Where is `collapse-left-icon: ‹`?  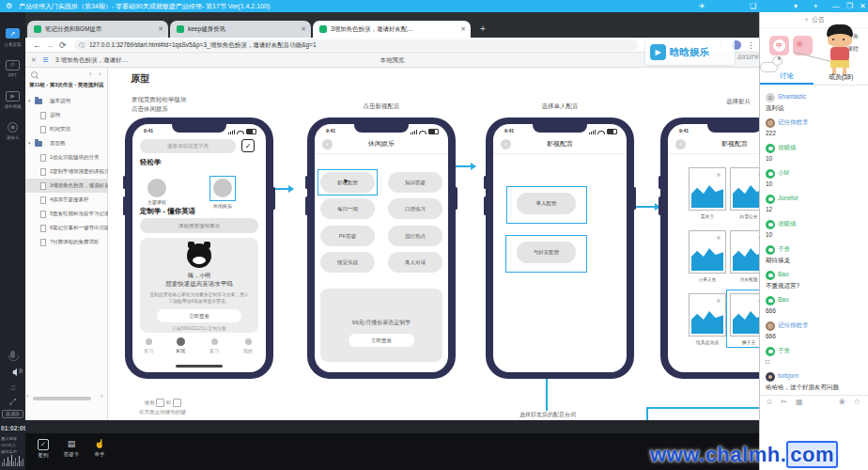 collapse-left-icon: ‹ is located at coordinates (90, 73).